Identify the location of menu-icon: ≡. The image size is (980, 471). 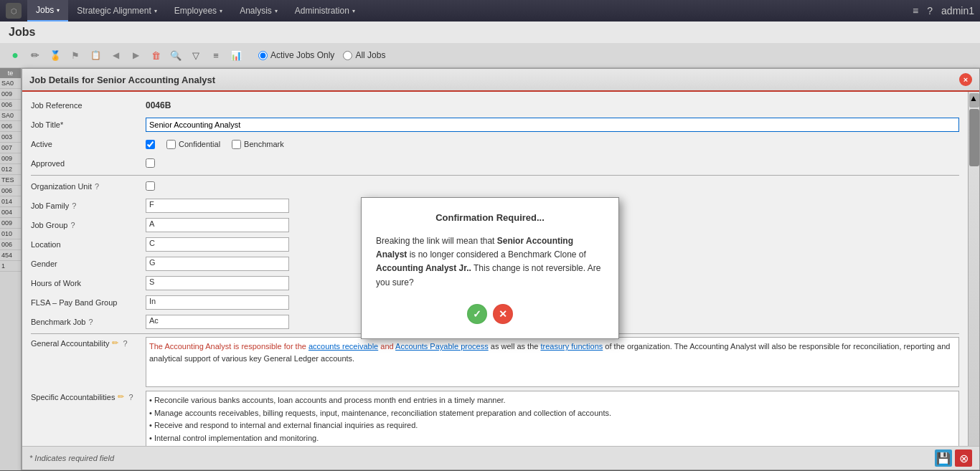
(915, 11).